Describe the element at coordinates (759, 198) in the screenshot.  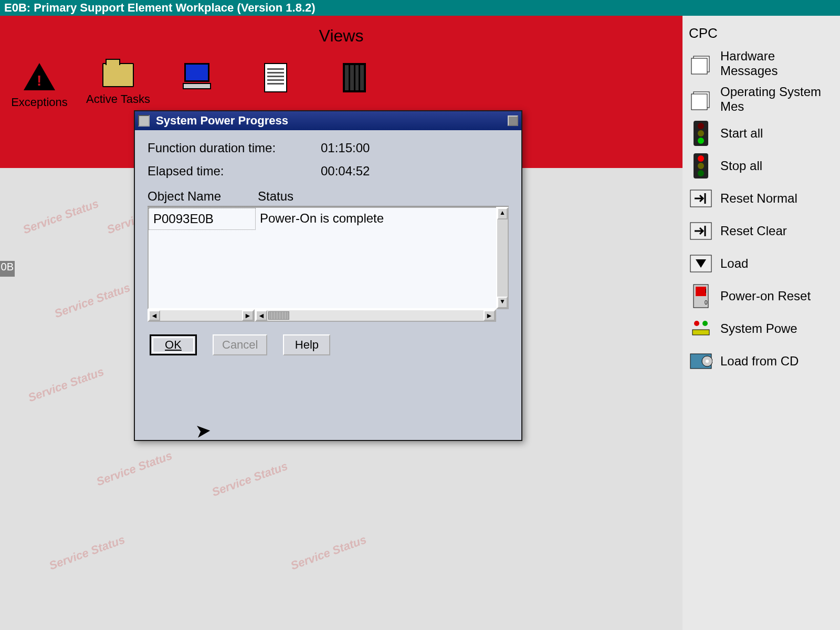
I see `sidebar-item-label: Reset Normal` at that location.